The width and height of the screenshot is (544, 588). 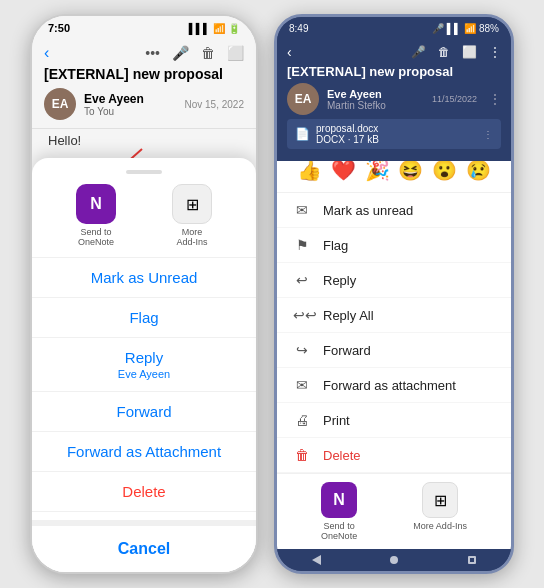 What do you see at coordinates (495, 99) in the screenshot?
I see `more-email-icon: ⋮` at bounding box center [495, 99].